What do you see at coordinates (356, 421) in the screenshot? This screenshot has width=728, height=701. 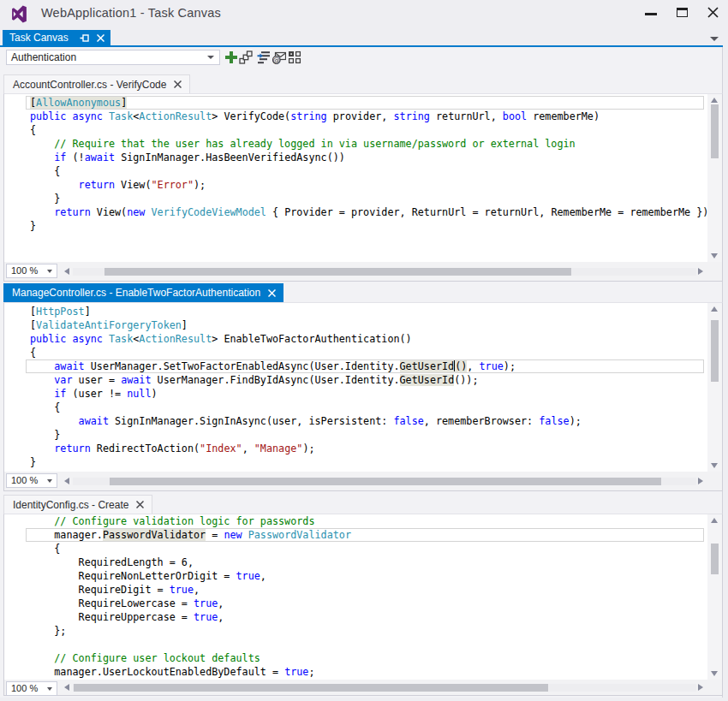 I see `code-line: await SignInManager.SignInAsync(user, is…` at bounding box center [356, 421].